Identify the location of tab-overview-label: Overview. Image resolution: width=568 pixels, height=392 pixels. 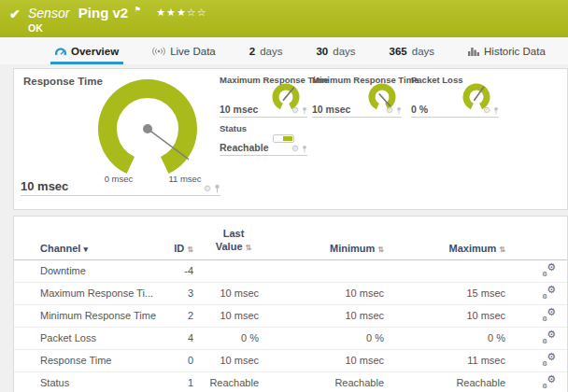
(95, 51).